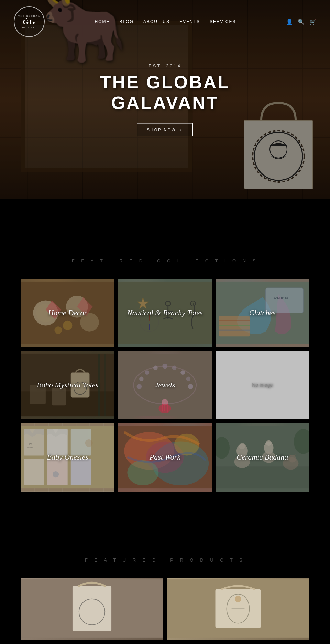 The width and height of the screenshot is (330, 644). What do you see at coordinates (263, 457) in the screenshot?
I see `collection-ceramic-buddha: Ceramic Buddha` at bounding box center [263, 457].